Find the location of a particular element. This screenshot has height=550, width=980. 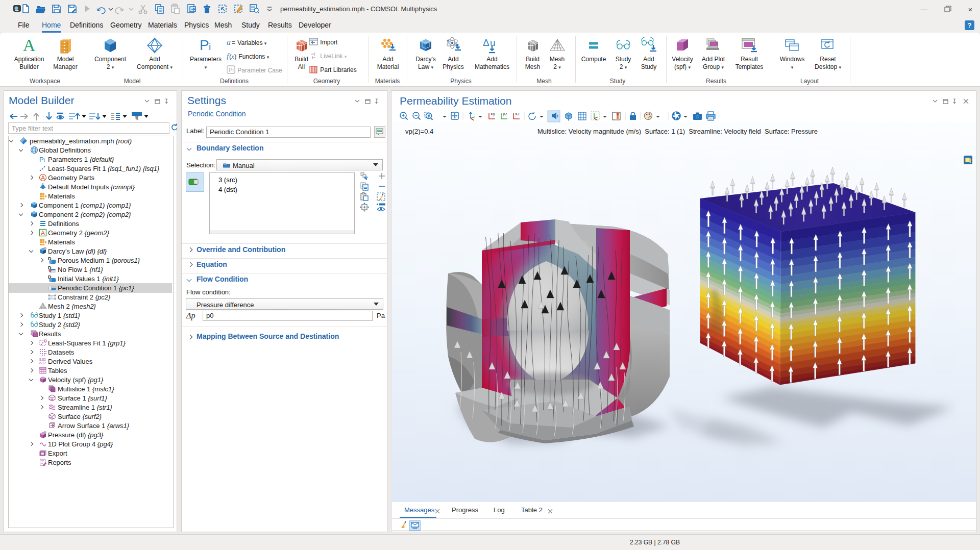

svg-text: xy is located at coordinates (493, 114).